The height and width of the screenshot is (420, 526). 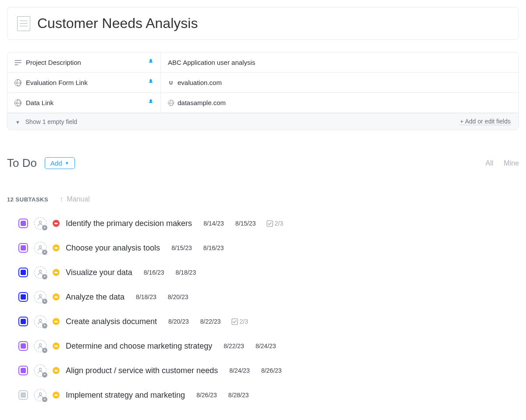 I want to click on task-row: +Choose your analysis tools8/15/238/16/2…, so click(x=269, y=248).